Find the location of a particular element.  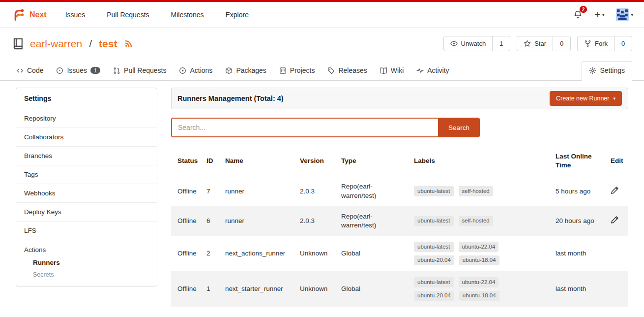

column-header-edit: Edit is located at coordinates (617, 161).